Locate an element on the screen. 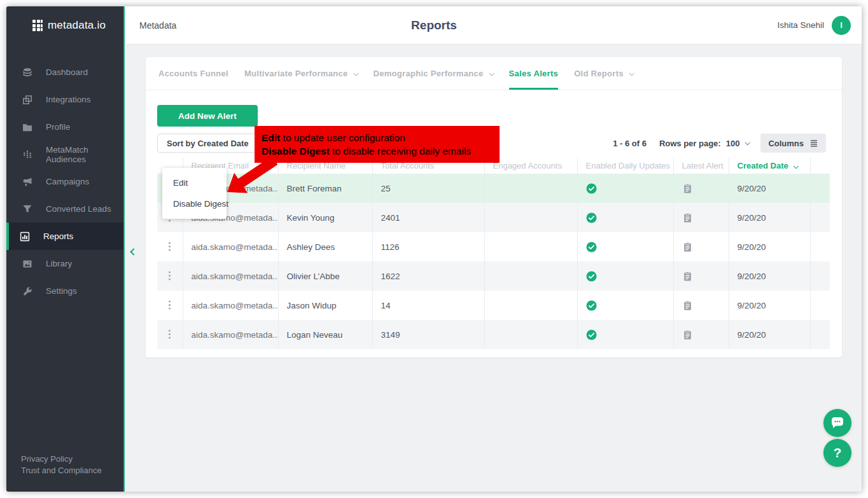  megaphone-icon is located at coordinates (27, 182).